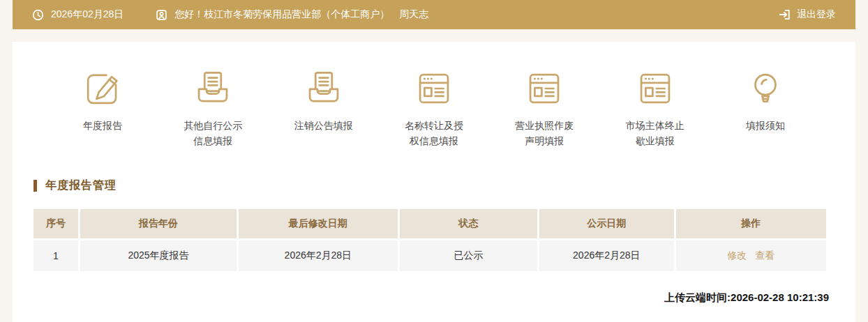 Image resolution: width=868 pixels, height=322 pixels. Describe the element at coordinates (103, 125) in the screenshot. I see `nav-item-label: 年度报告` at that location.